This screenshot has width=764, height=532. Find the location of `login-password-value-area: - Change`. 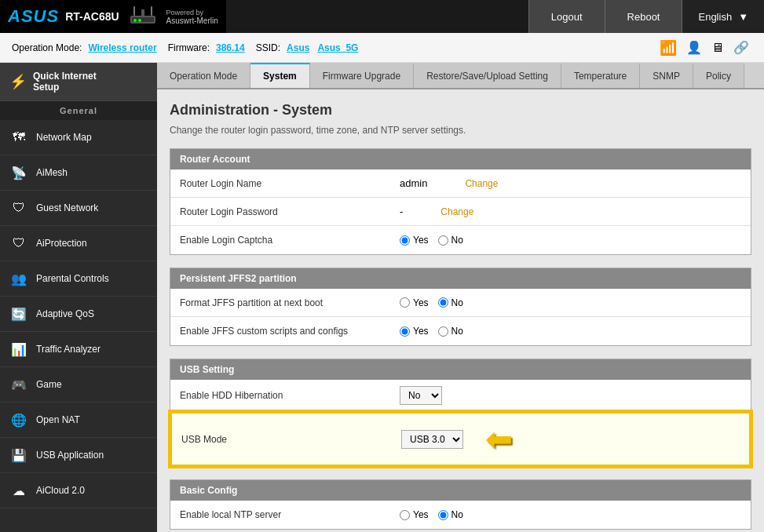

login-password-value-area: - Change is located at coordinates (570, 212).